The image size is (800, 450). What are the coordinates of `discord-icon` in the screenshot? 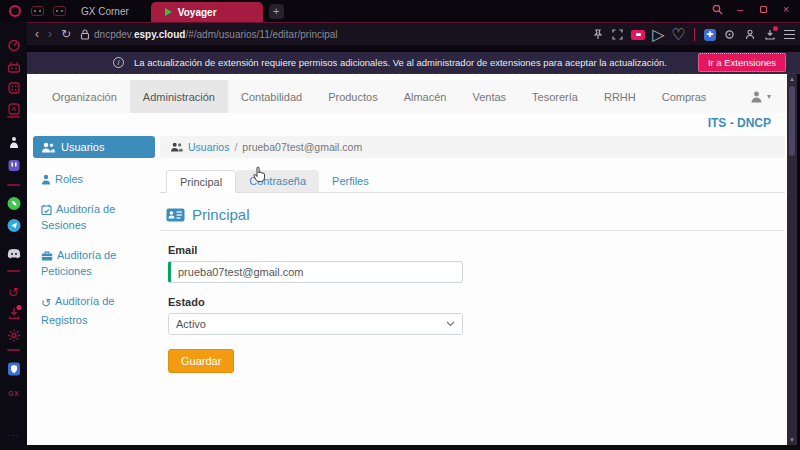 It's located at (14, 254).